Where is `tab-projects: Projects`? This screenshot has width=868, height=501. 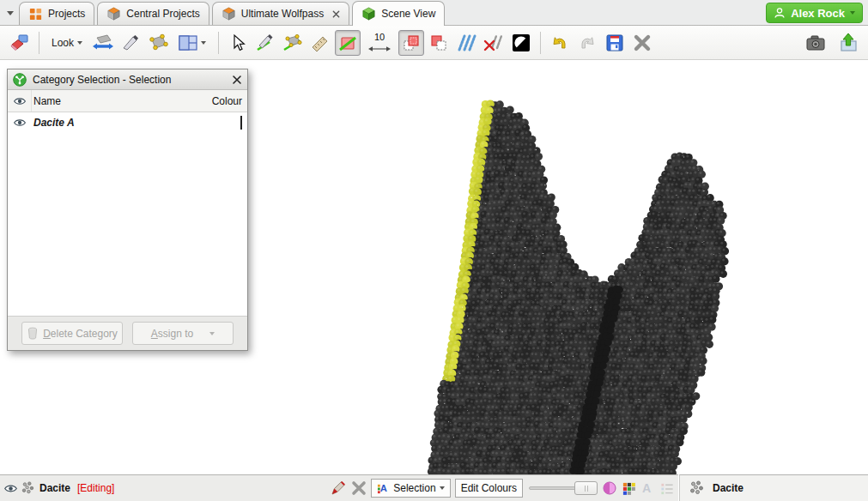 tab-projects: Projects is located at coordinates (57, 14).